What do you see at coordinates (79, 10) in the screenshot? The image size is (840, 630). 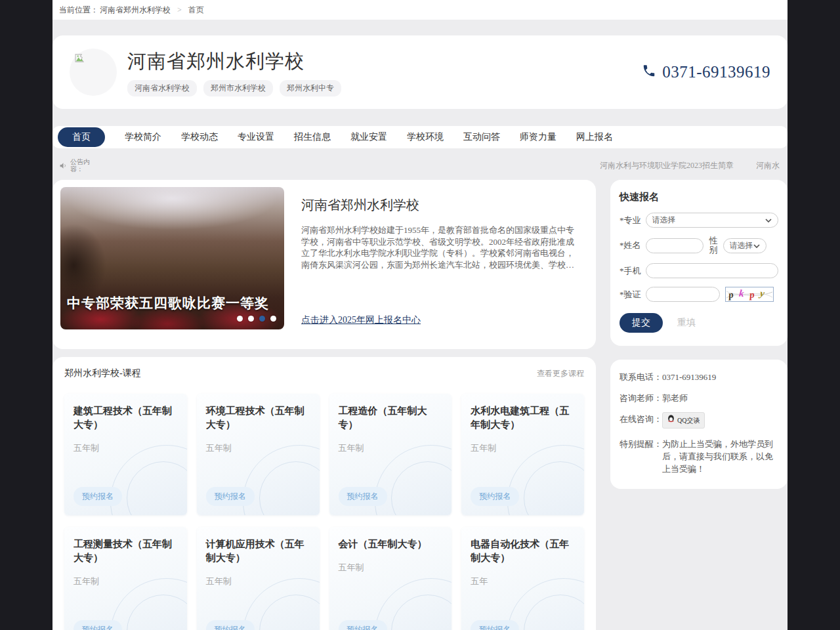 I see `breadcrumb-prefix: 当前位置：` at bounding box center [79, 10].